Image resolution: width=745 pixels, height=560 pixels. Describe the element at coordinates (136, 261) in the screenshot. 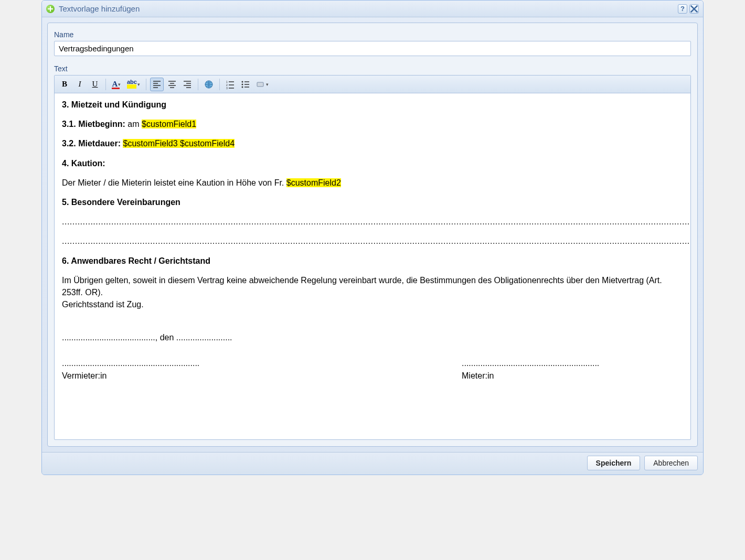

I see `heading-6: 6. Anwendbares Recht / Gerichtstand` at that location.